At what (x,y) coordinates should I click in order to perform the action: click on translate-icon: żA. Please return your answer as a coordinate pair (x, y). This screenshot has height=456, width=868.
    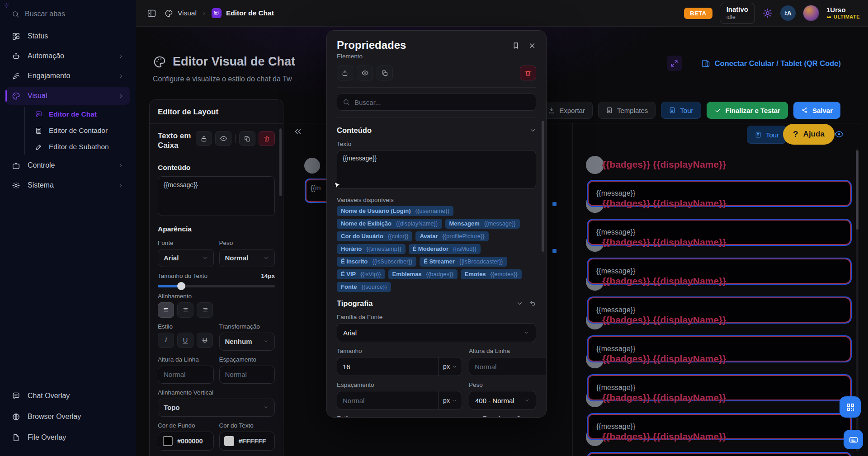
    Looking at the image, I should click on (788, 13).